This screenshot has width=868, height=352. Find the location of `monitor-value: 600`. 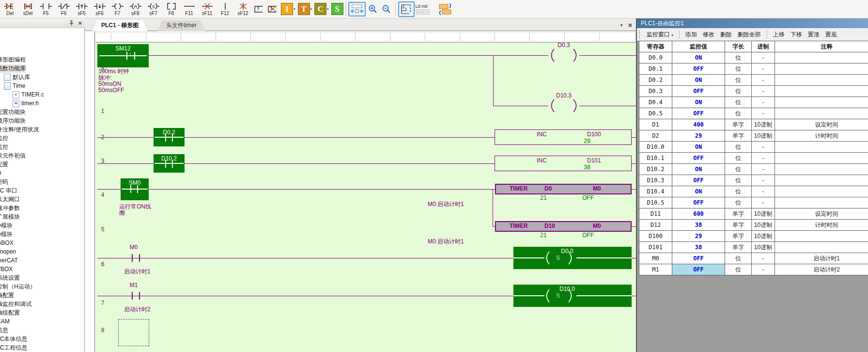

monitor-value: 600 is located at coordinates (698, 214).